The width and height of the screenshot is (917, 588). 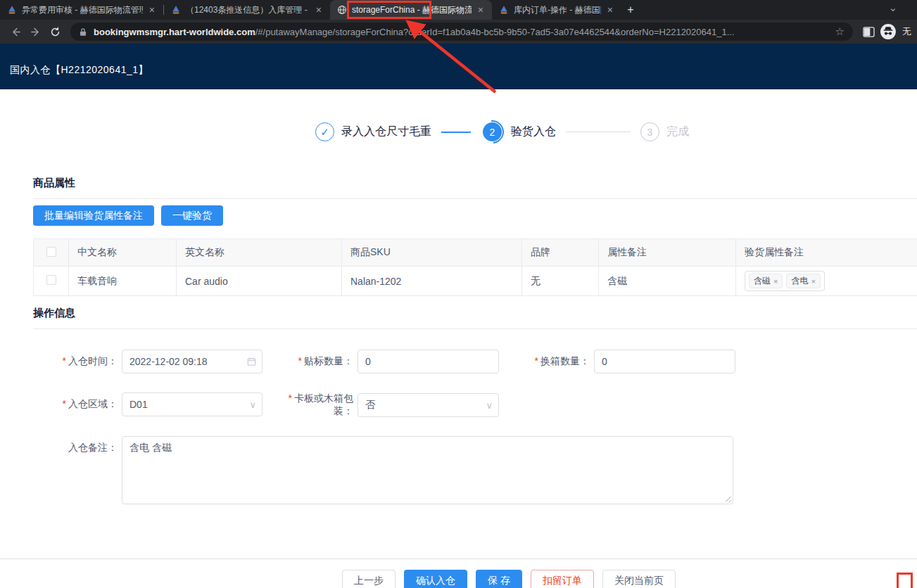 What do you see at coordinates (369, 579) in the screenshot?
I see `prev-step-button: 上一步` at bounding box center [369, 579].